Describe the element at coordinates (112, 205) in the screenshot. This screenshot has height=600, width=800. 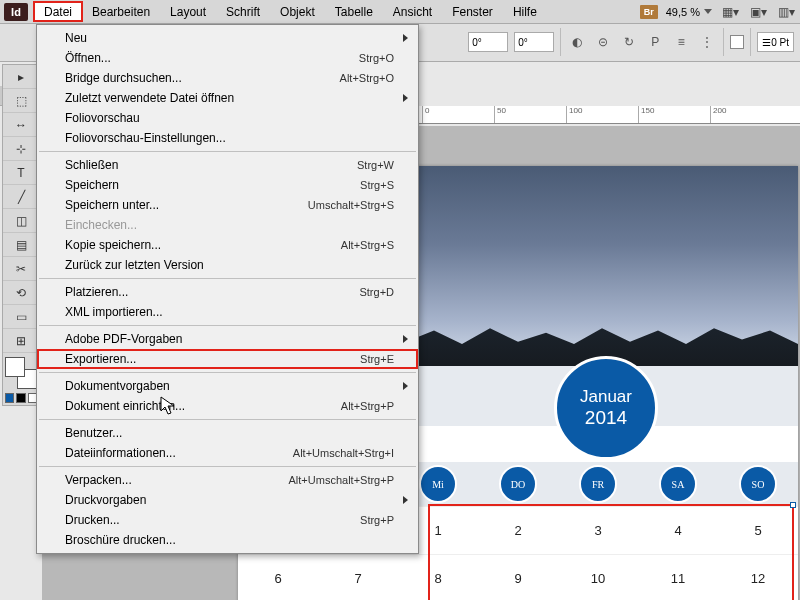
I see `menu-item-label: Speichern unter...` at that location.